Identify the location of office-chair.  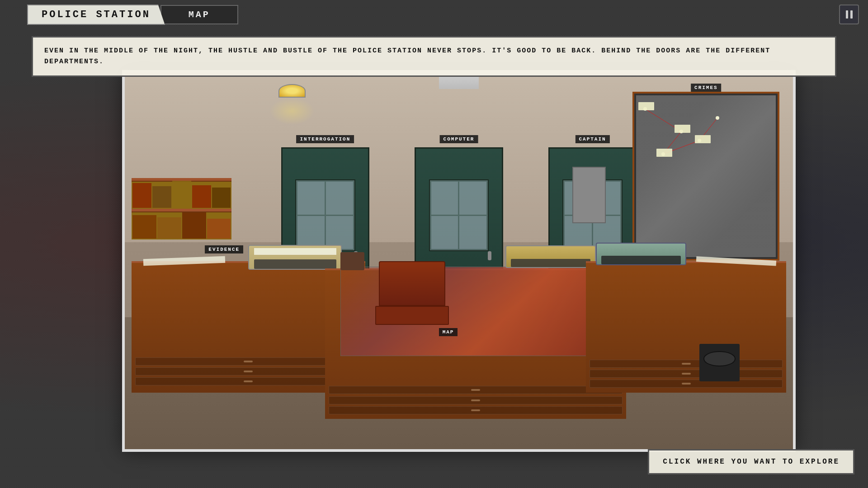
(412, 299).